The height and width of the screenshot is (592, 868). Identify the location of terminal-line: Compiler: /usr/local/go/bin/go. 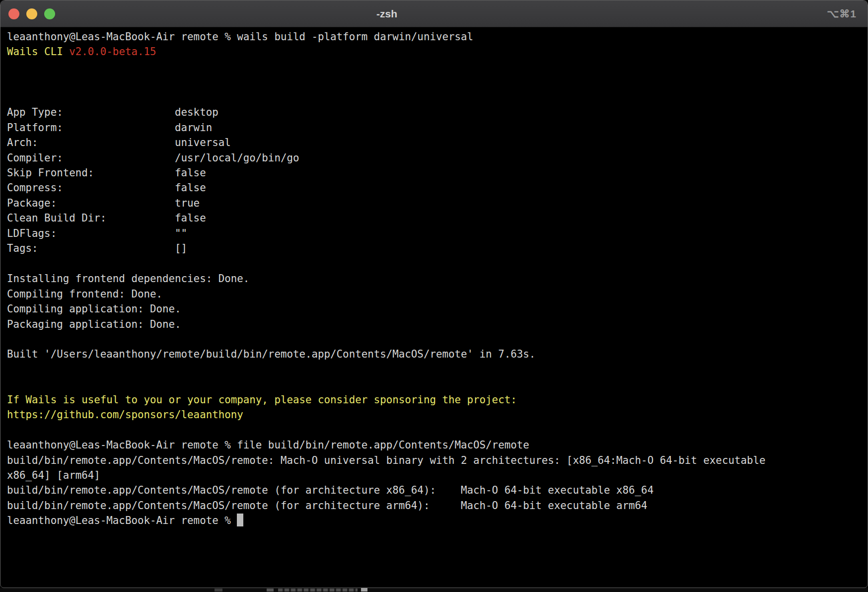
(437, 158).